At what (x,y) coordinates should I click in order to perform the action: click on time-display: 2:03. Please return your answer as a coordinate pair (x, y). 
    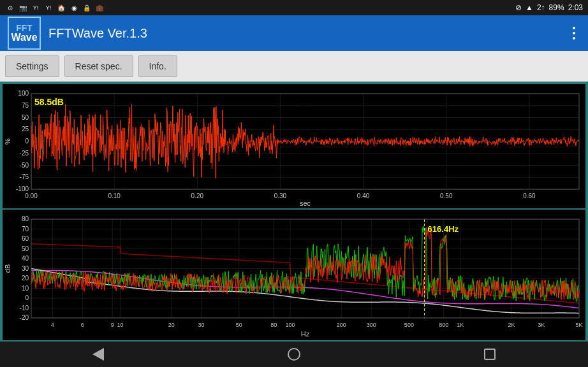
    Looking at the image, I should click on (575, 8).